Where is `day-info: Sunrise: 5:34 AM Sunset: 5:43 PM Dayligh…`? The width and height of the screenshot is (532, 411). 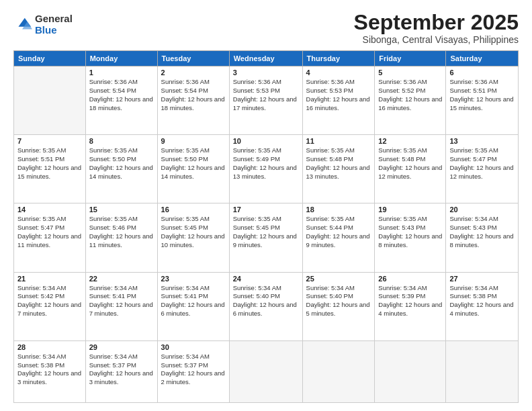
day-info: Sunrise: 5:34 AM Sunset: 5:43 PM Dayligh… is located at coordinates (482, 232).